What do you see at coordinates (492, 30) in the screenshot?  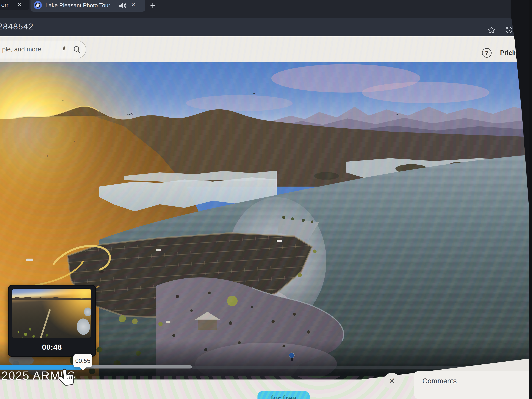 I see `bookmark-star-icon` at bounding box center [492, 30].